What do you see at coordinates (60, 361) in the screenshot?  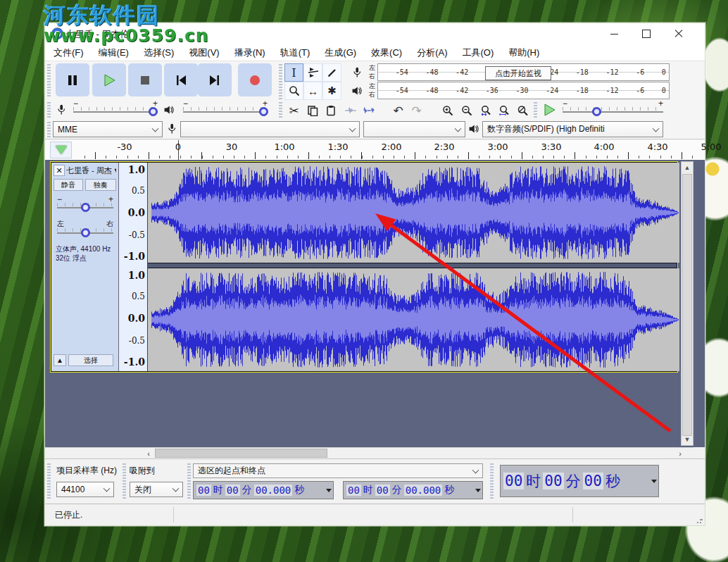 I see `collapse-track-button: ▲` at bounding box center [60, 361].